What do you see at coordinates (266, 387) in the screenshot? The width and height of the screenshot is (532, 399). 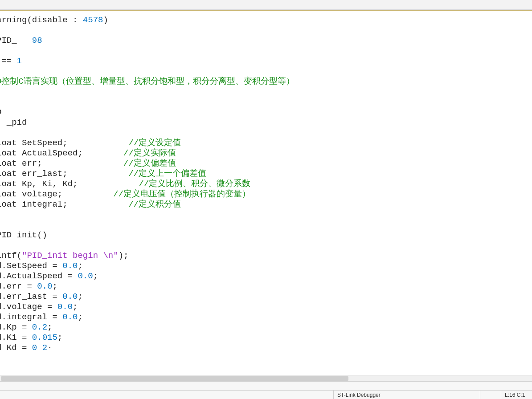 I see `status-area: ST-Link Debugger L:16 C:1` at bounding box center [266, 387].